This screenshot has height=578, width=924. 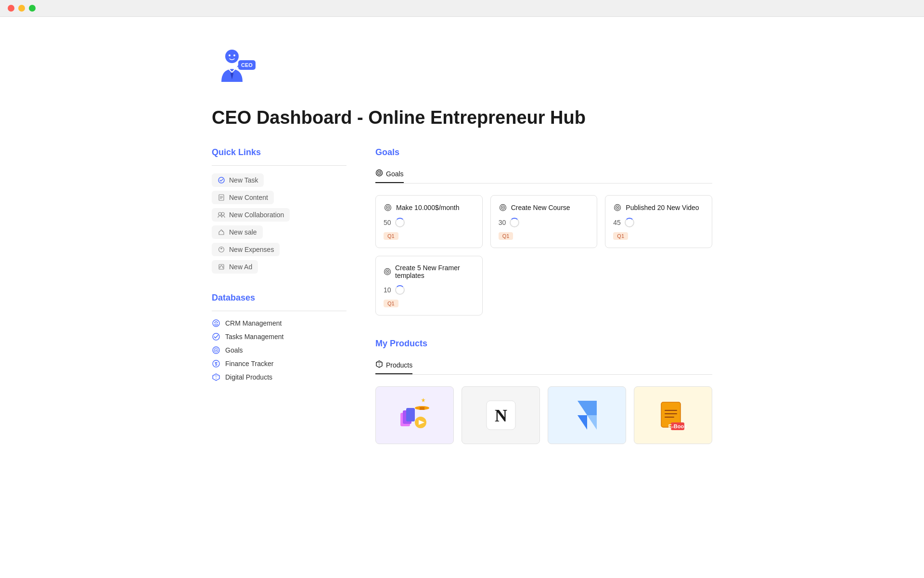 I want to click on ceo-icon: CEO, so click(x=236, y=70).